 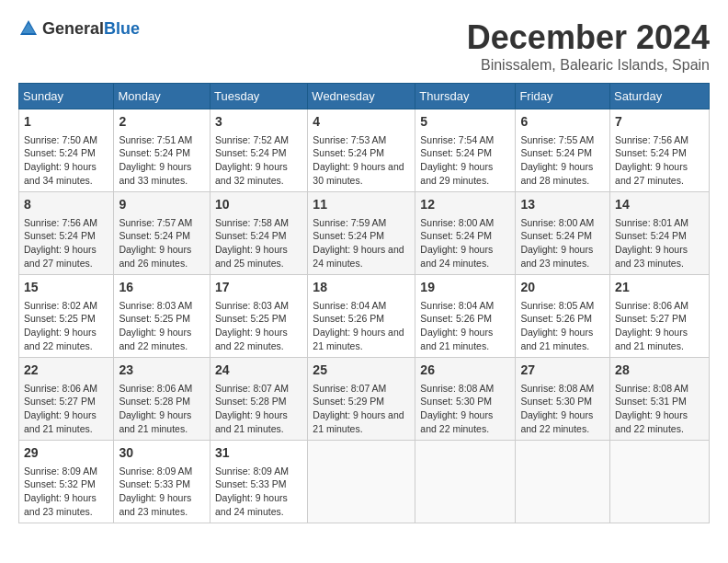 I want to click on day-number: 26, so click(x=465, y=371).